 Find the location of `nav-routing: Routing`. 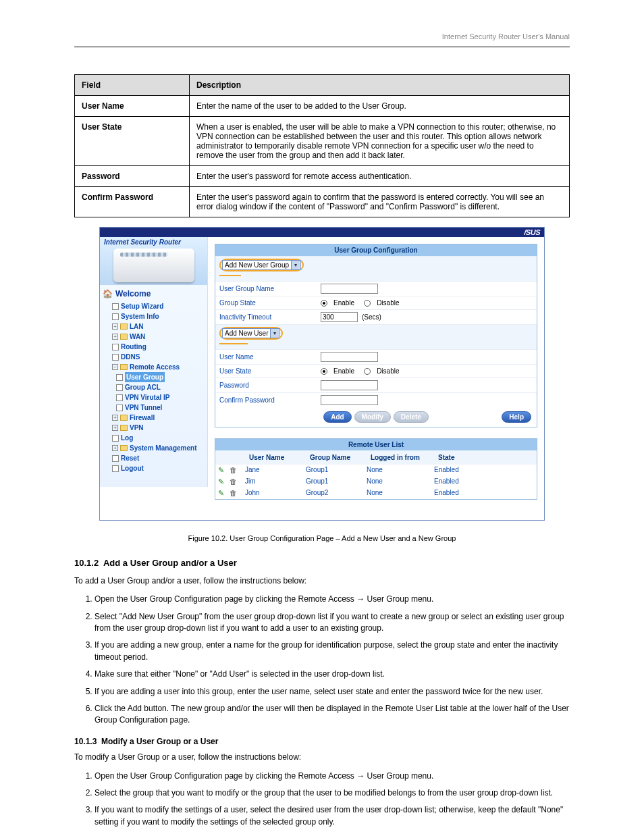

nav-routing: Routing is located at coordinates (158, 347).